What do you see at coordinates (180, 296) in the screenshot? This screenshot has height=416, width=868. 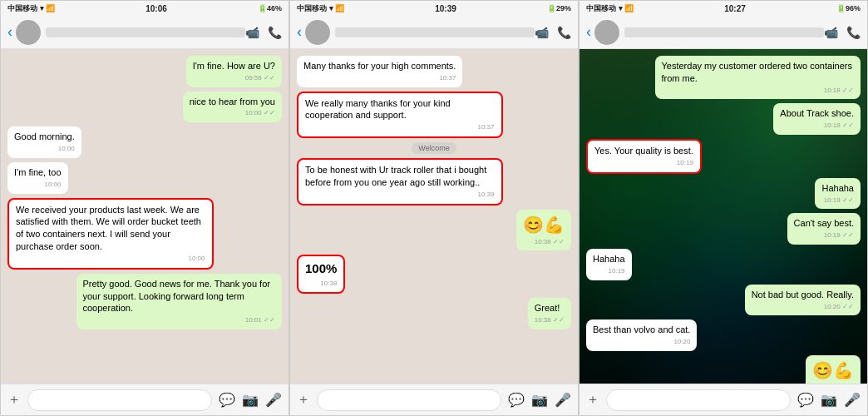 I see `message-text: Pretty good. Good news for me. Thank you…` at bounding box center [180, 296].